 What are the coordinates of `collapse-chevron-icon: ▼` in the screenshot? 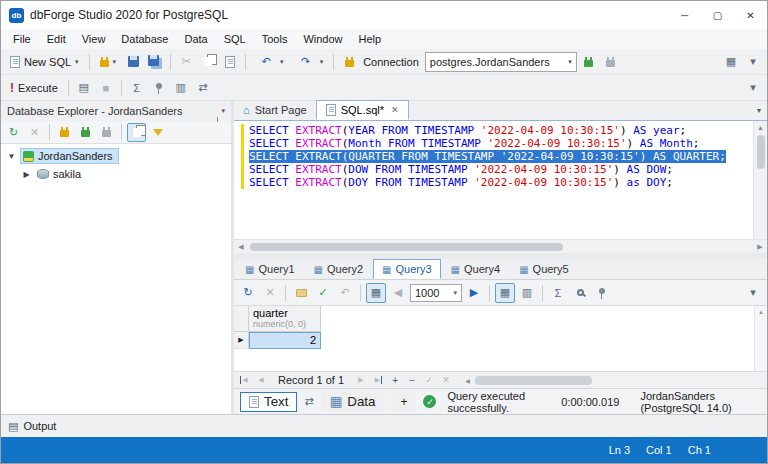 It's located at (12, 156).